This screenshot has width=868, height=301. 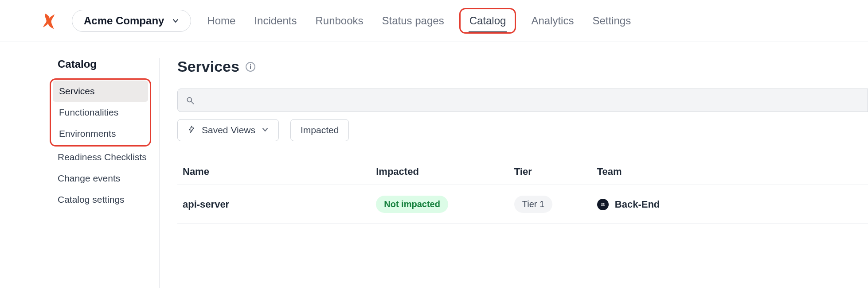 I want to click on search-icon, so click(x=190, y=100).